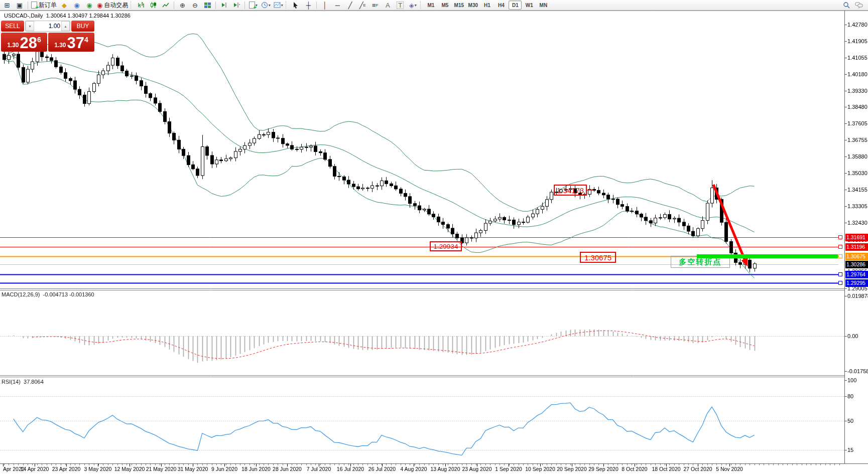 Image resolution: width=868 pixels, height=475 pixels. I want to click on chart-symbol-period: USDCAD-,Daily, so click(24, 16).